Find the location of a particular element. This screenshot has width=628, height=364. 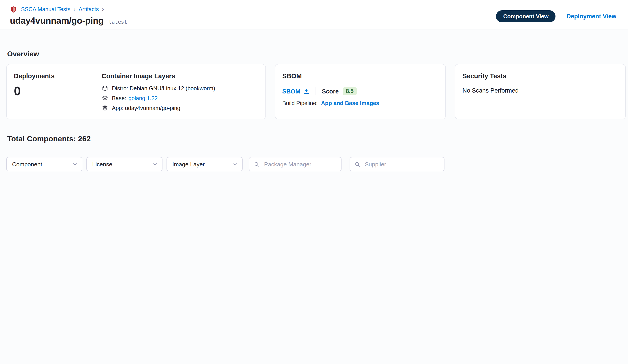

deployments-block: Deployments 0 is located at coordinates (58, 92).